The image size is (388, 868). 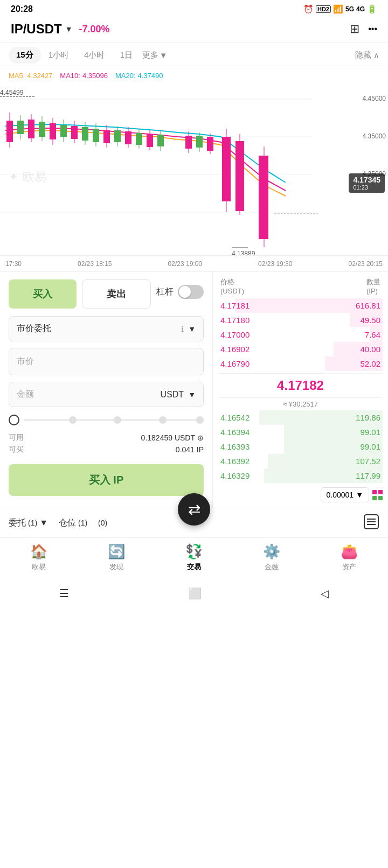 What do you see at coordinates (301, 364) in the screenshot?
I see `ask-row-4: 4.16790 52.02` at bounding box center [301, 364].